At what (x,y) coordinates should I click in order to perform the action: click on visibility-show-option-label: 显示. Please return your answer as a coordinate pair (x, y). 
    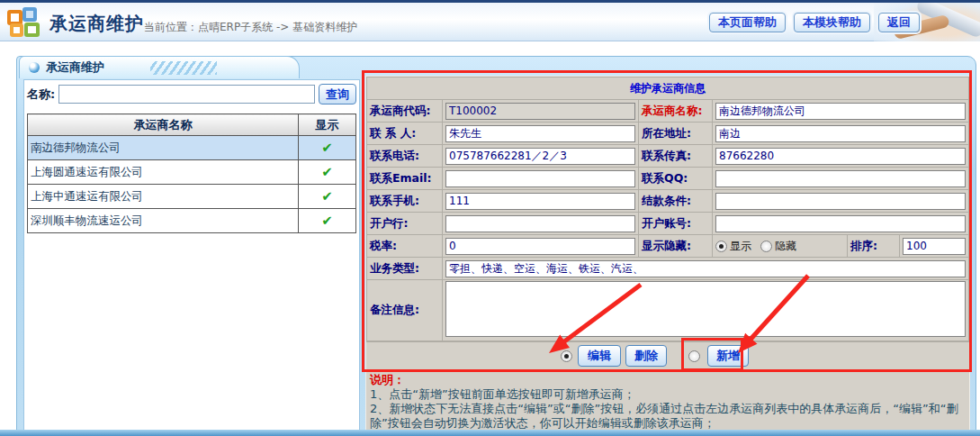
    Looking at the image, I should click on (741, 246).